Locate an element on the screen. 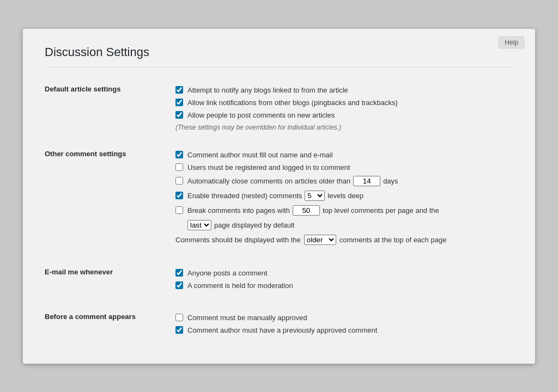 This screenshot has height=392, width=558. registered-row: Users must be registered and logged in t… is located at coordinates (344, 168).